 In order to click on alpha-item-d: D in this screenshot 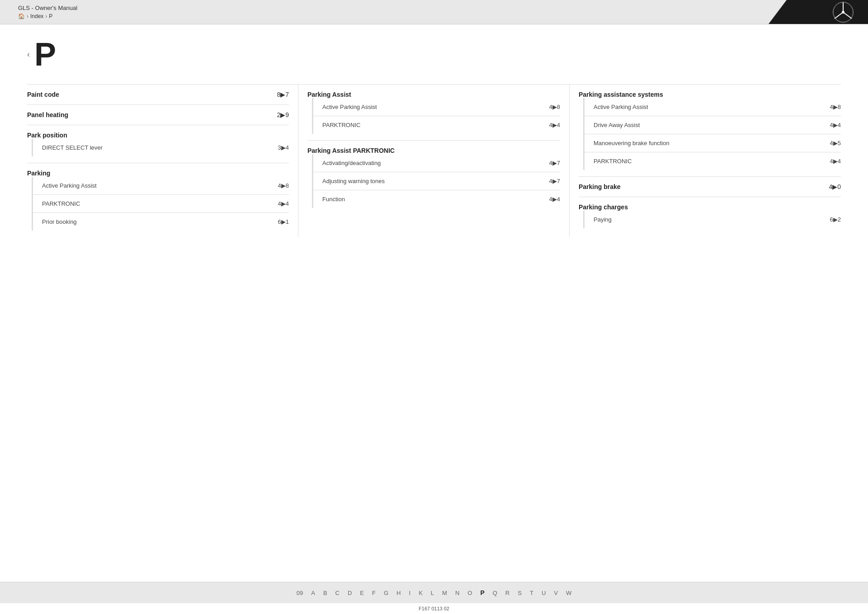, I will do `click(350, 593)`.